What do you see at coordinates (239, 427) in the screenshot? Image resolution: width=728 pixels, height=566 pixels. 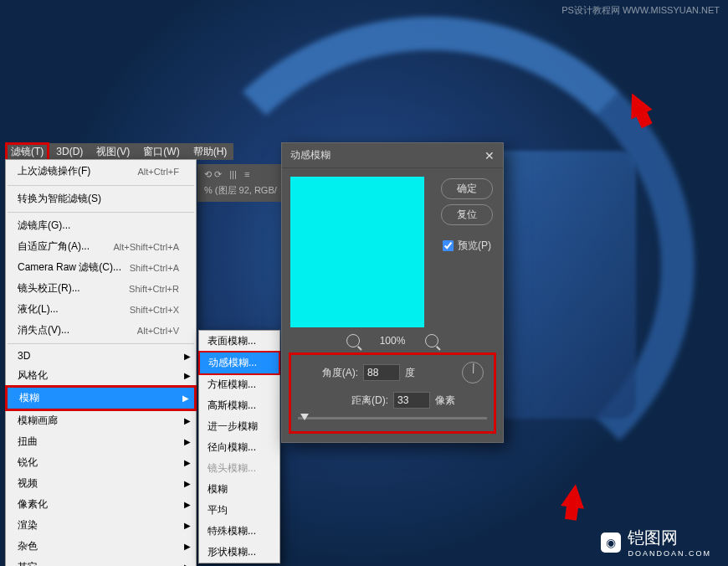 I see `submenu-blur-more: 进一步模糊` at bounding box center [239, 427].